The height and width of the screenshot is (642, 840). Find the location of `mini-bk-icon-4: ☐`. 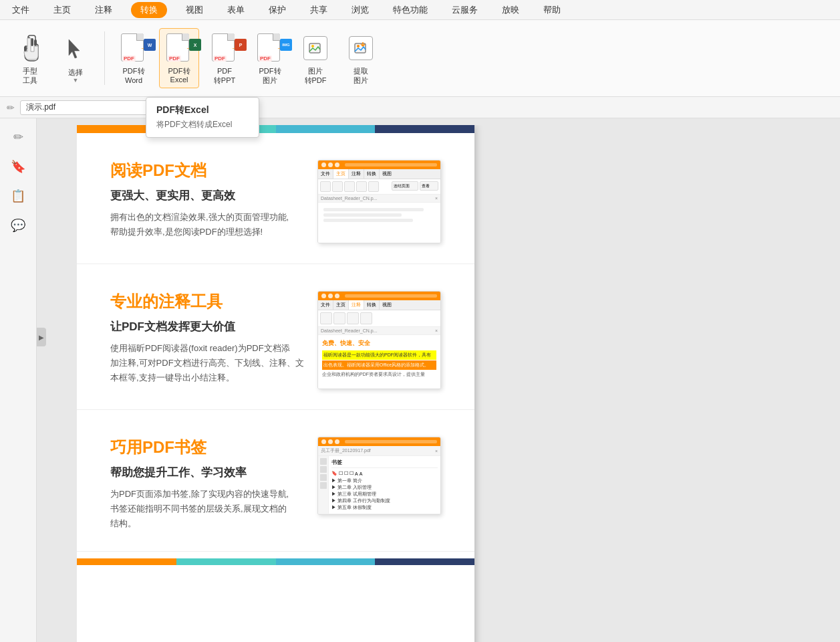

mini-bk-icon-4: ☐ is located at coordinates (352, 473).